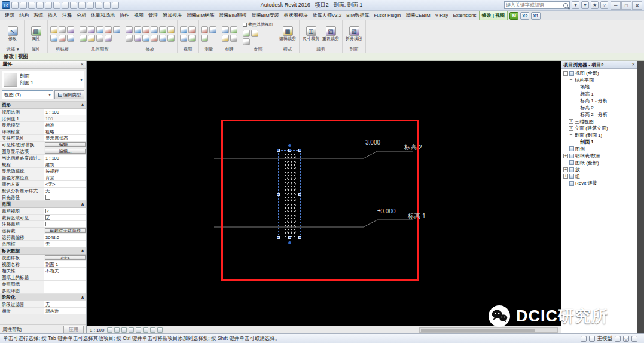 Image resolution: width=644 pixels, height=343 pixels. Describe the element at coordinates (65, 118) in the screenshot. I see `property-value: 100` at that location.